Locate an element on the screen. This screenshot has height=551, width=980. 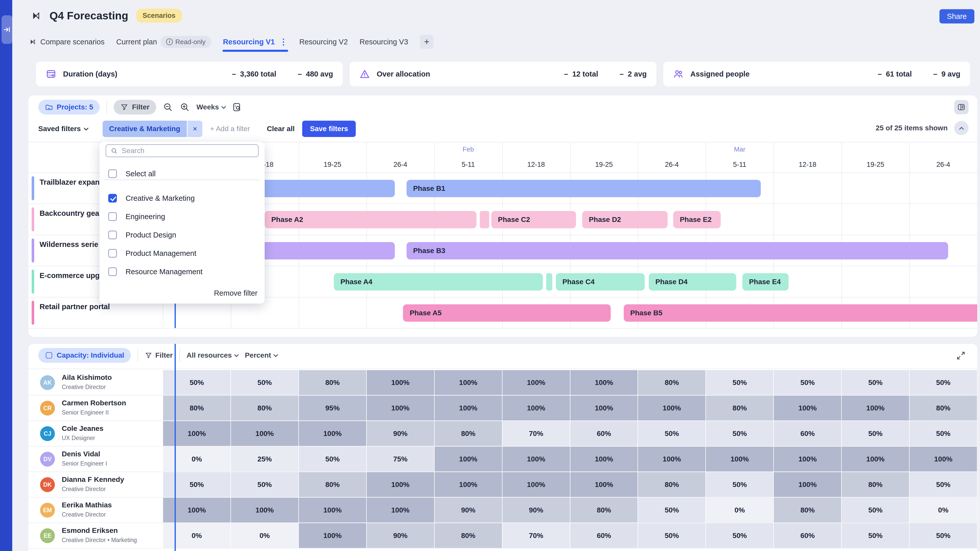
schedule-filter-button: Filter is located at coordinates (135, 107).